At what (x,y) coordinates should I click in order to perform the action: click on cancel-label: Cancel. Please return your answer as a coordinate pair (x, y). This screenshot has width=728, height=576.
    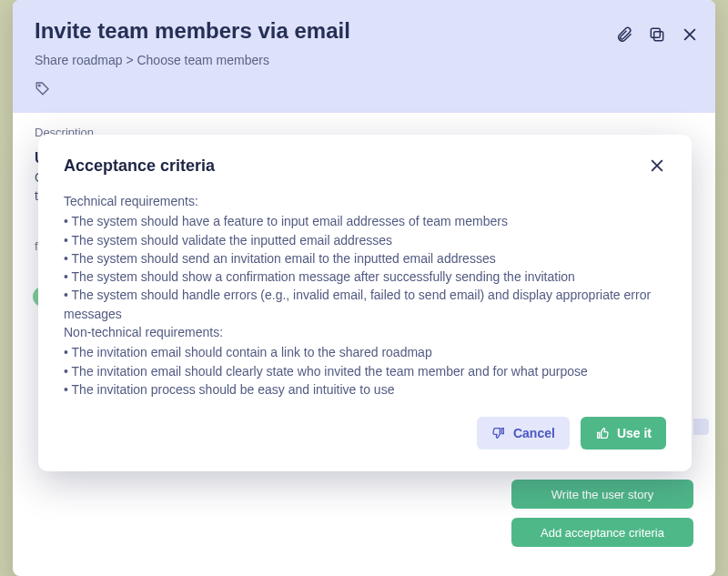
    Looking at the image, I should click on (534, 433).